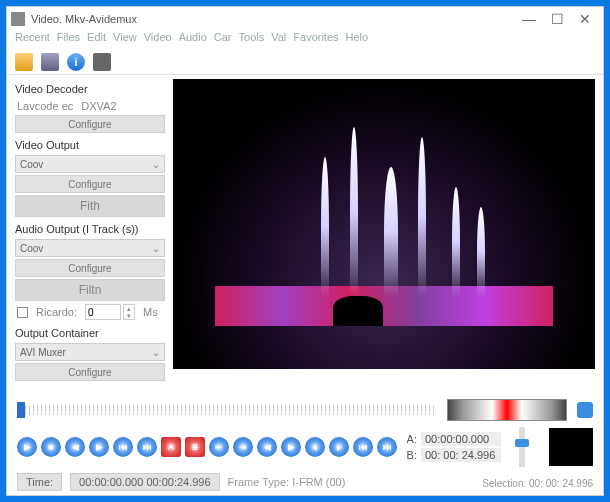 This screenshot has width=610, height=502. What do you see at coordinates (90, 352) in the screenshot?
I see `container-select: AVI Muxer` at bounding box center [90, 352].